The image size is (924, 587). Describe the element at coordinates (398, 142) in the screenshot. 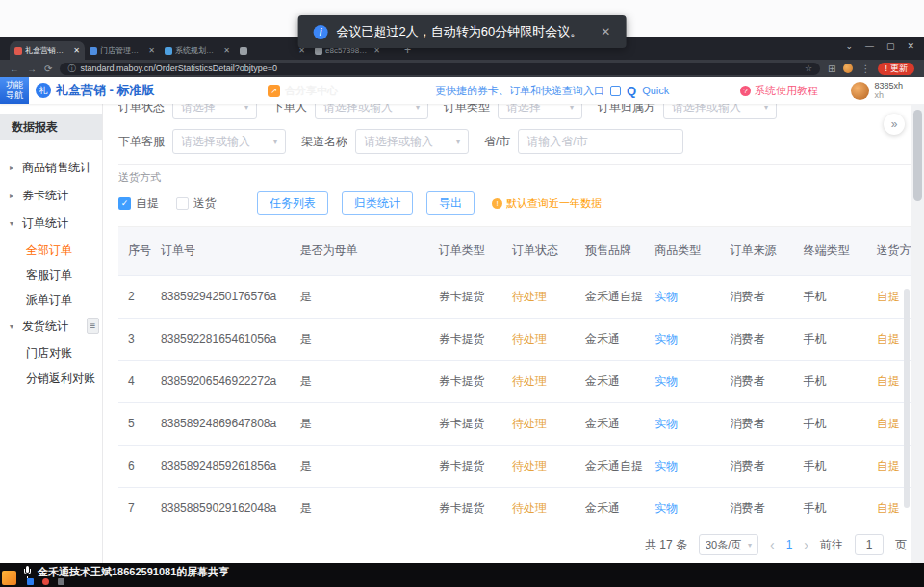

I see `placeholder-text: 请选择或输入` at that location.